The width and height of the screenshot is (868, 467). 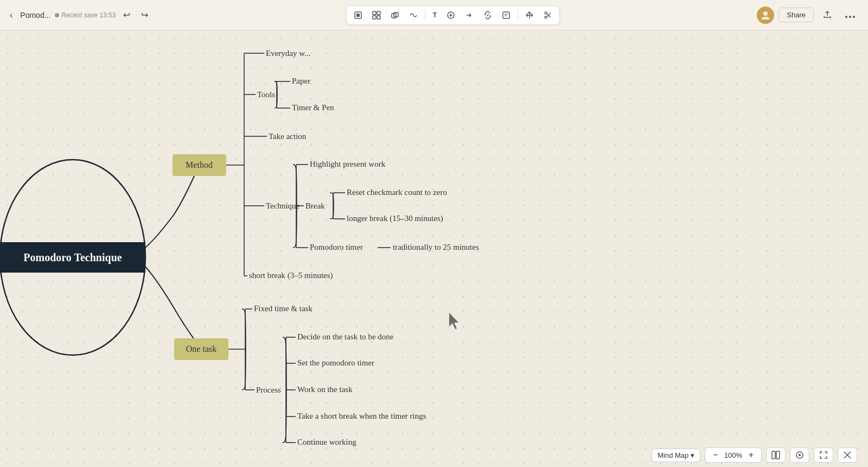 I want to click on add-tool-btn, so click(x=451, y=15).